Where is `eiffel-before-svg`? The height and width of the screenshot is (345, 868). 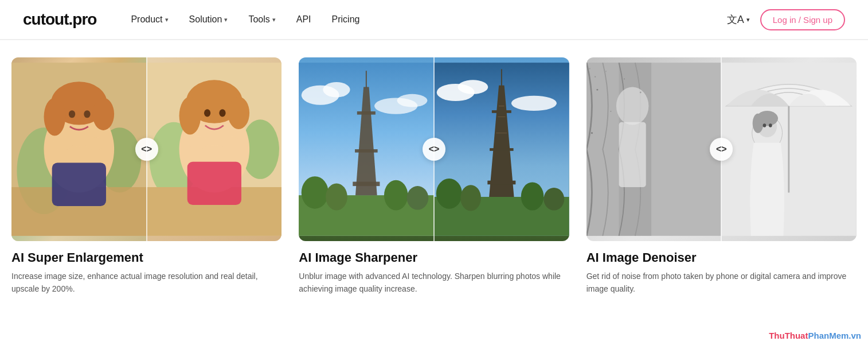 eiffel-before-svg is located at coordinates (366, 149).